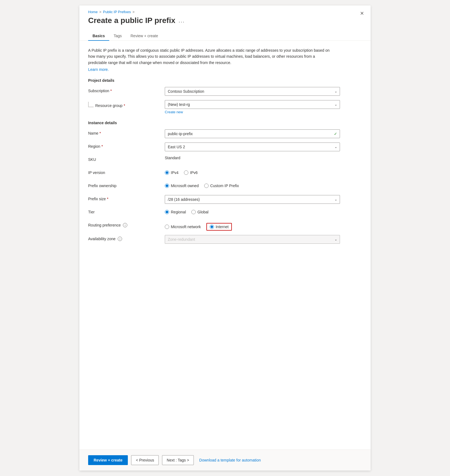 Image resolution: width=450 pixels, height=476 pixels. What do you see at coordinates (225, 226) in the screenshot?
I see `routing-preference-row: Routing preference i Microsoft network I…` at bounding box center [225, 226].